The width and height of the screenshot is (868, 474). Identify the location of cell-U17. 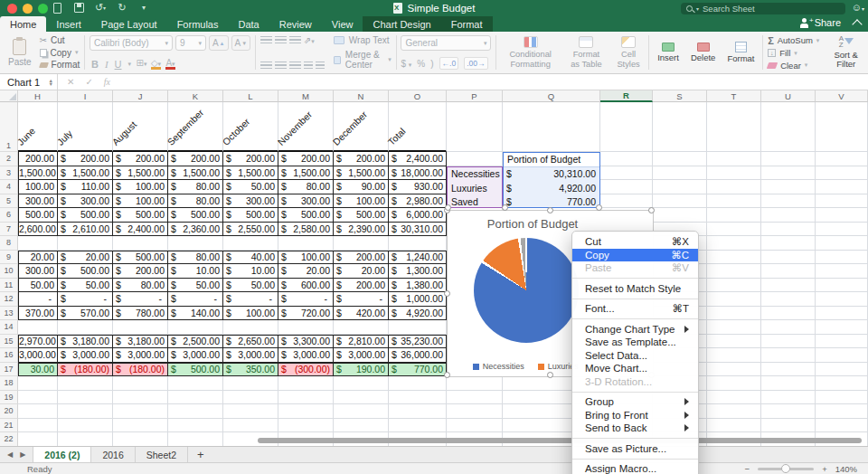
(788, 370).